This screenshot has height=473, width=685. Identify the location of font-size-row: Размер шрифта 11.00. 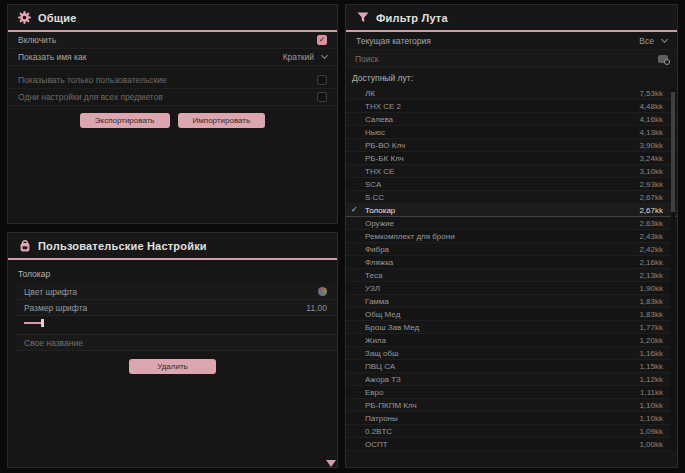
(176, 308).